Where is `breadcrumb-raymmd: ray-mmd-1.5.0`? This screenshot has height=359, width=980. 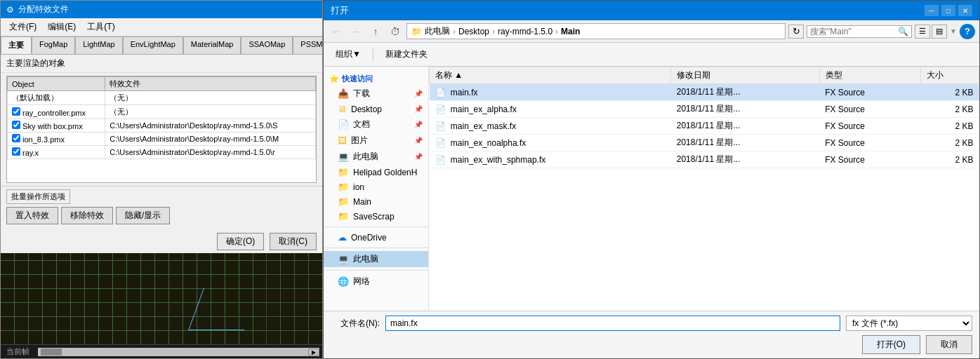 breadcrumb-raymmd: ray-mmd-1.5.0 is located at coordinates (525, 32).